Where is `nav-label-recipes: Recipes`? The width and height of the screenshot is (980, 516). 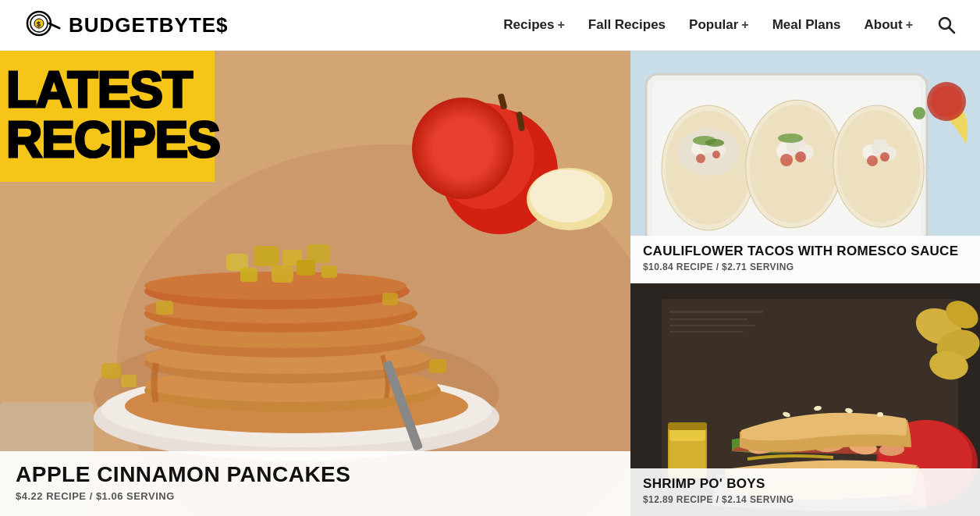 nav-label-recipes: Recipes is located at coordinates (529, 25).